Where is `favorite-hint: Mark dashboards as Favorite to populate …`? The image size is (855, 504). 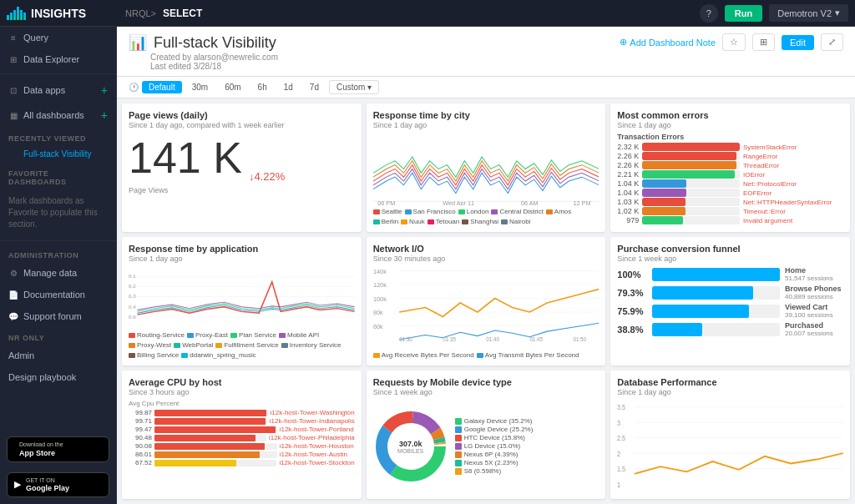 favorite-hint: Mark dashboards as Favorite to populate … is located at coordinates (58, 213).